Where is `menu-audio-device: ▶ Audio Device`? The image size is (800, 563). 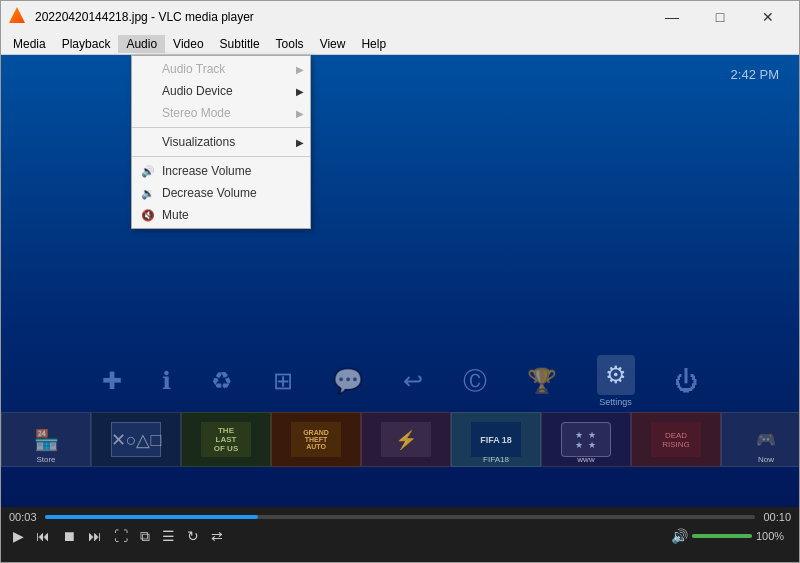 menu-audio-device: ▶ Audio Device is located at coordinates (221, 91).